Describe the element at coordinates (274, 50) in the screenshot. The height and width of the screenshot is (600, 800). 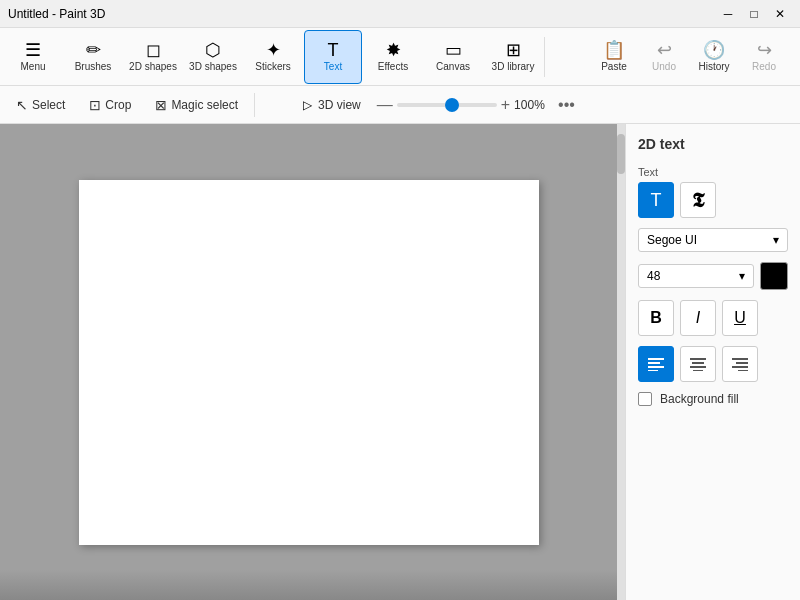
I see `stickers-icon: ✦` at that location.